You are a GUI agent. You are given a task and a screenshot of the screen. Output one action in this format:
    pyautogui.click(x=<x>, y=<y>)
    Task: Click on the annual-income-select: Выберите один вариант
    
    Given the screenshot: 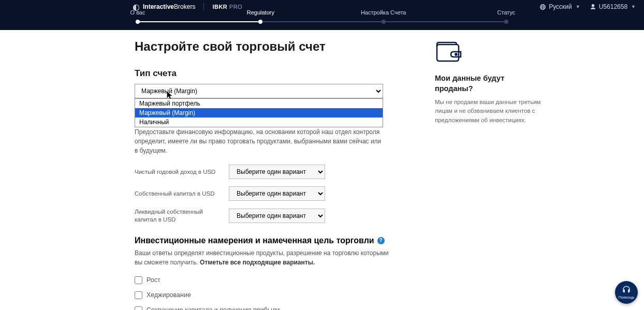 What is the action you would take?
    pyautogui.click(x=277, y=172)
    